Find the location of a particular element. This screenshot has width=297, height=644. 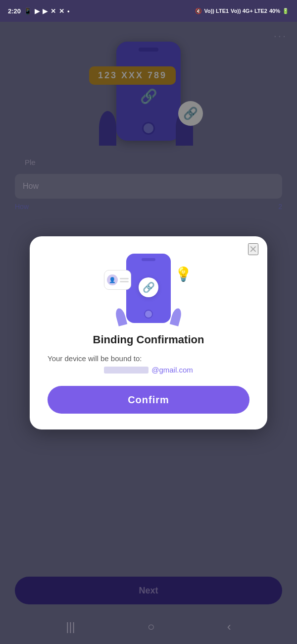

status-bar: 2:20 📱 ▶ ▶ ✕ ✕ • 🔇 Vo)) LTE1 Vo)) 4G+ LT… is located at coordinates (148, 11).